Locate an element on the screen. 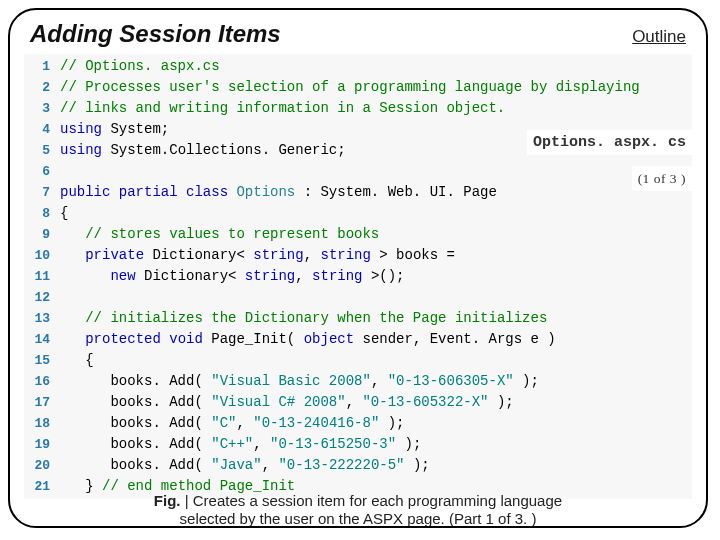 This screenshot has height=540, width=720. line-number: 6 is located at coordinates (39, 172).